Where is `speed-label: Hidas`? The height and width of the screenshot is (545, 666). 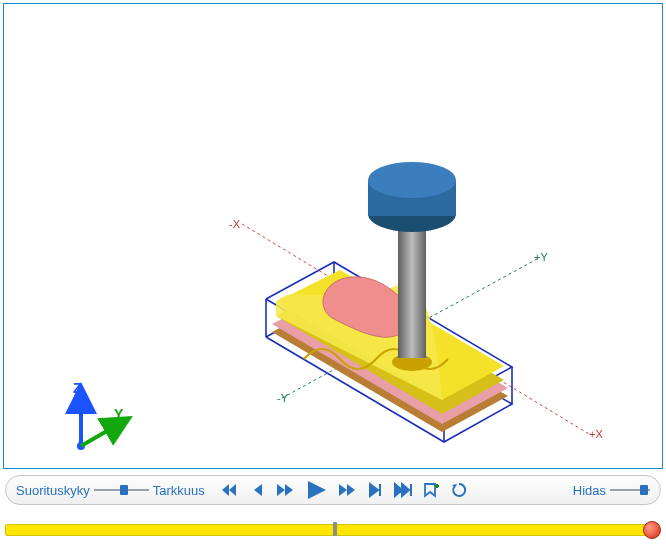 speed-label: Hidas is located at coordinates (590, 490).